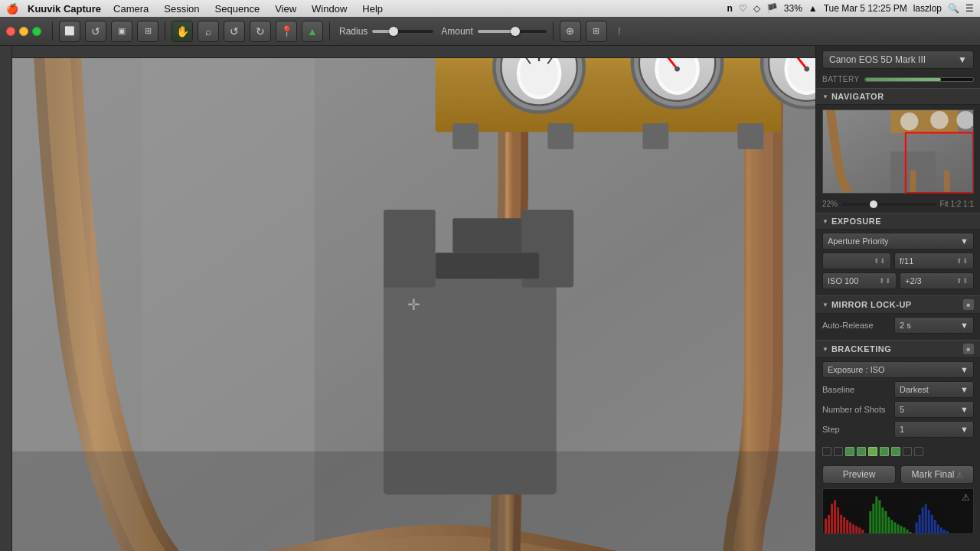  Describe the element at coordinates (898, 511) in the screenshot. I see `histogram: ⚠` at that location.